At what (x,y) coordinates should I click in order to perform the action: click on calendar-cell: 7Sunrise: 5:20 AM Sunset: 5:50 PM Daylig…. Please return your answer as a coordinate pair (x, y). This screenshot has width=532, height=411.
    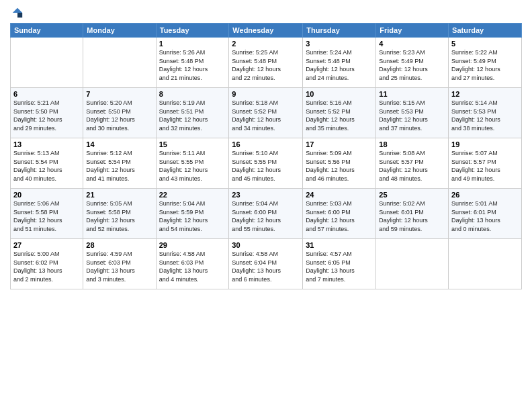
    Looking at the image, I should click on (120, 113).